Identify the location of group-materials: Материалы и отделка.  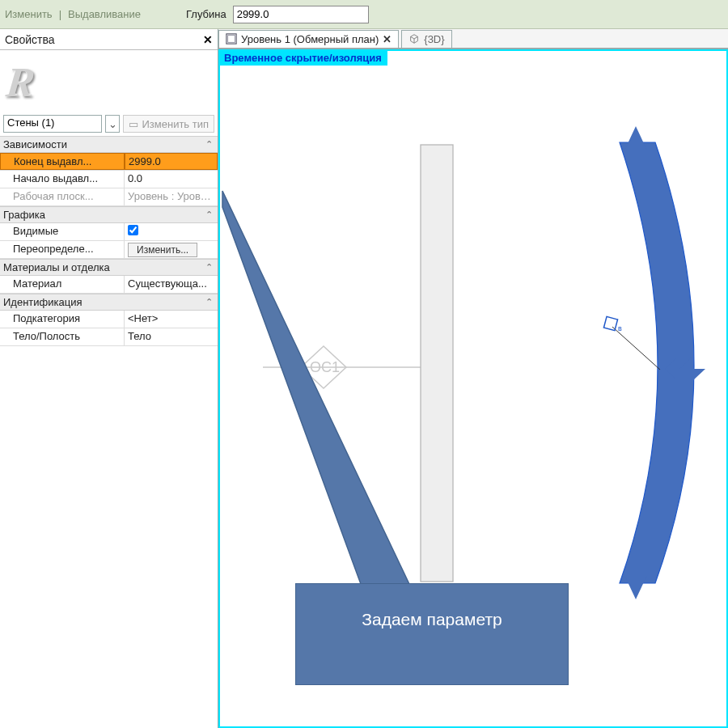
(57, 267).